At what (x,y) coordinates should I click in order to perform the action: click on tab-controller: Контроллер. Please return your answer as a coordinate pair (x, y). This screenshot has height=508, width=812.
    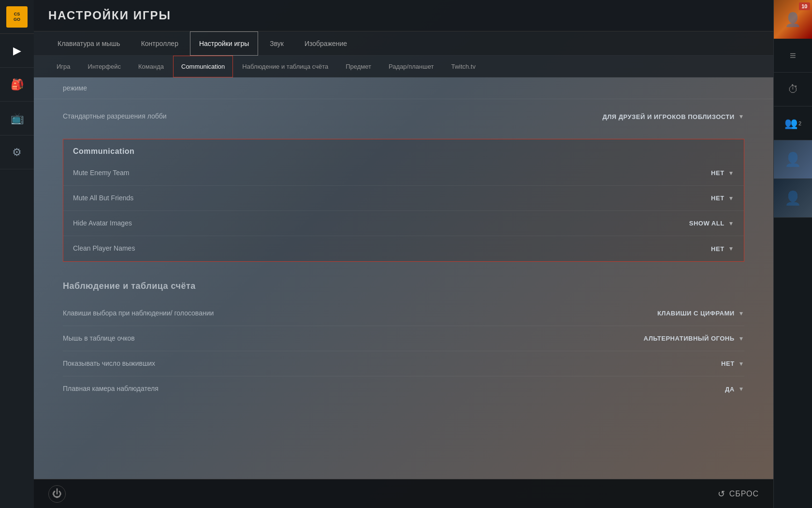
    Looking at the image, I should click on (160, 44).